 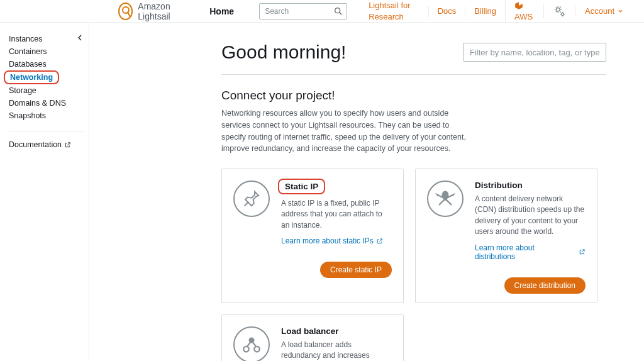 What do you see at coordinates (252, 343) in the screenshot?
I see `load-balancer-icon` at bounding box center [252, 343].